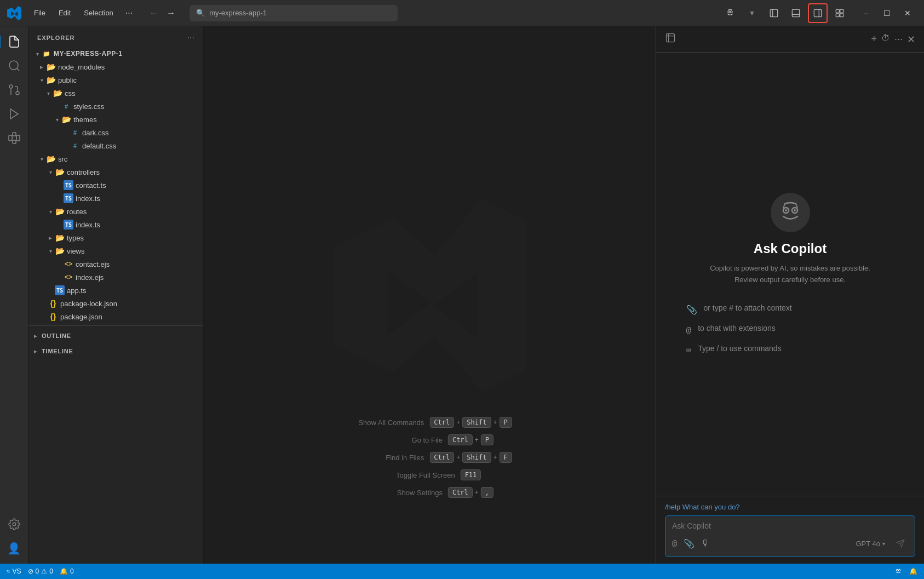  What do you see at coordinates (116, 198) in the screenshot?
I see `tree-index-ts-controllers: TS index.ts` at bounding box center [116, 198].